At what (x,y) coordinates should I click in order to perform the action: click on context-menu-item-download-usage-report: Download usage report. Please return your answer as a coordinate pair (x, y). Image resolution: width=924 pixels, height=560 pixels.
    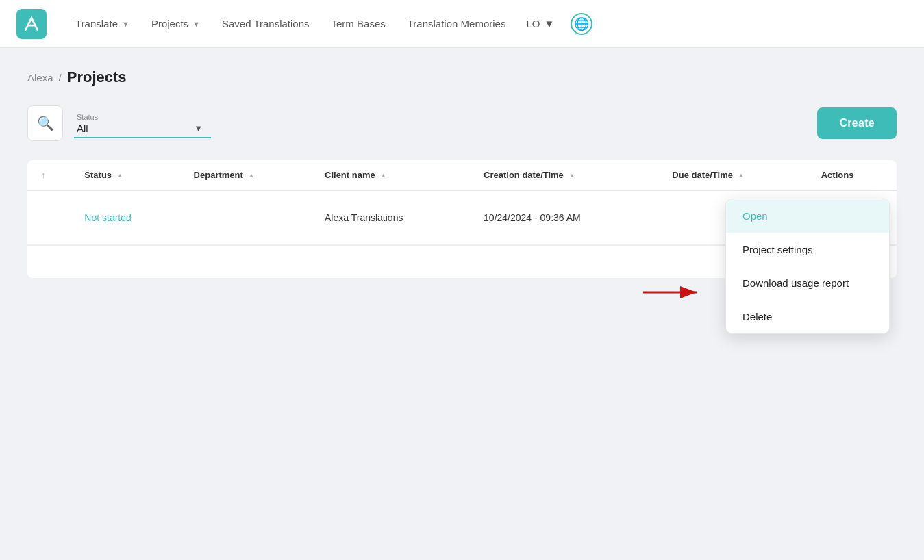
    Looking at the image, I should click on (808, 283).